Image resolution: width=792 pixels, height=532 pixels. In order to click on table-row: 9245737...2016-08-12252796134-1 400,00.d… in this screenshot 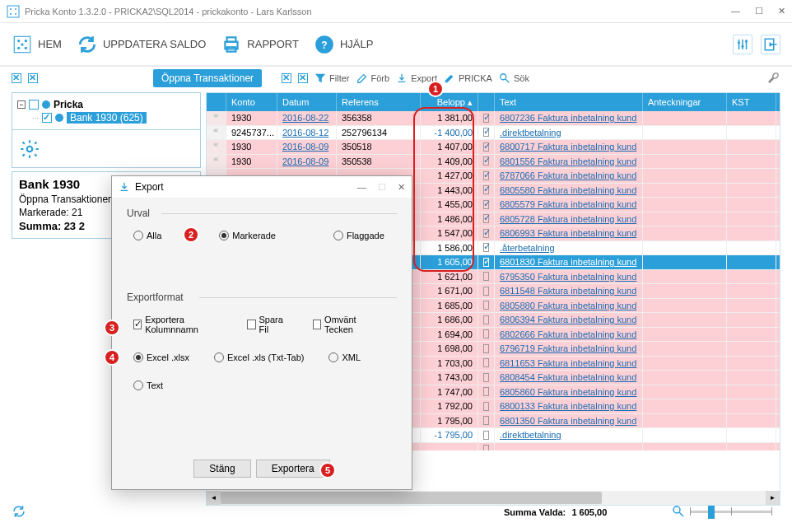, I will do `click(493, 133)`.